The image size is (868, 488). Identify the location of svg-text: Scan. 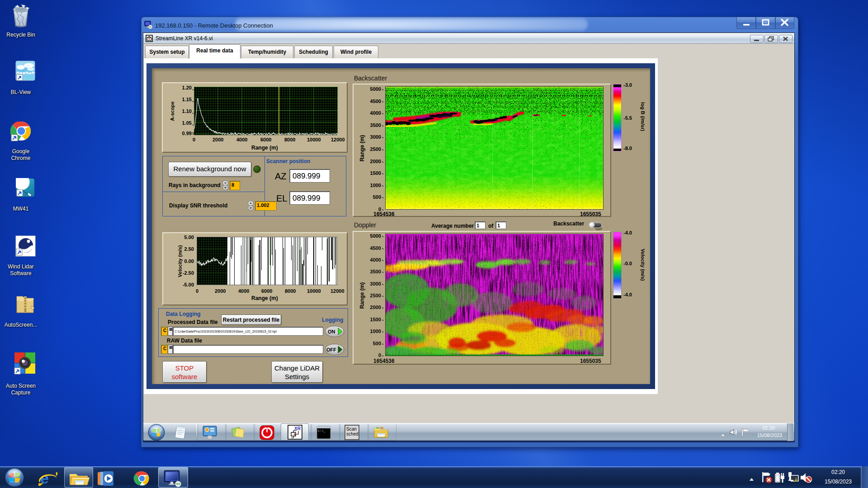
(352, 429).